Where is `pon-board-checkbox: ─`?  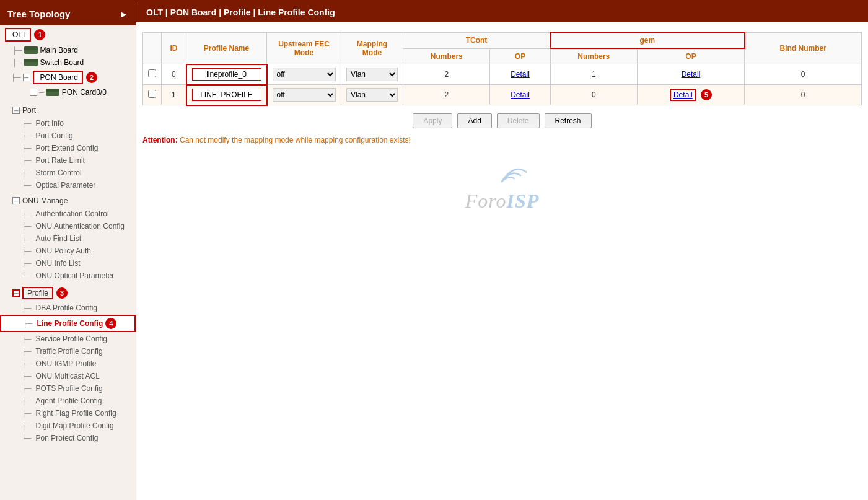 pon-board-checkbox: ─ is located at coordinates (27, 77).